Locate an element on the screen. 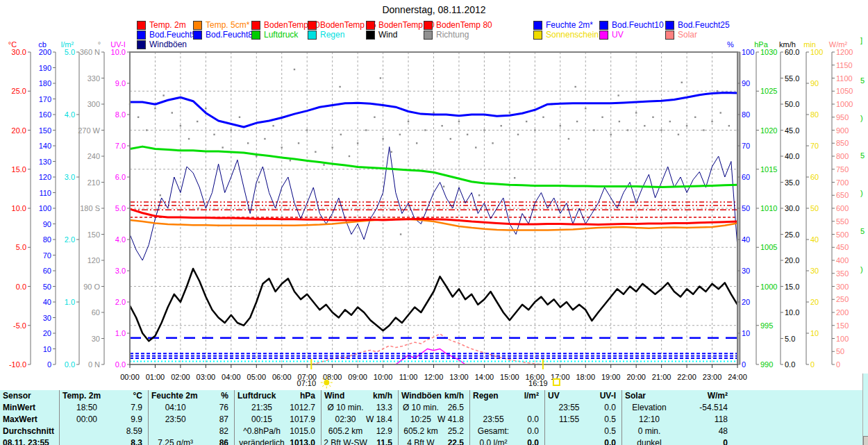 The image size is (868, 445). table-cell: 9.9 is located at coordinates (101, 419).